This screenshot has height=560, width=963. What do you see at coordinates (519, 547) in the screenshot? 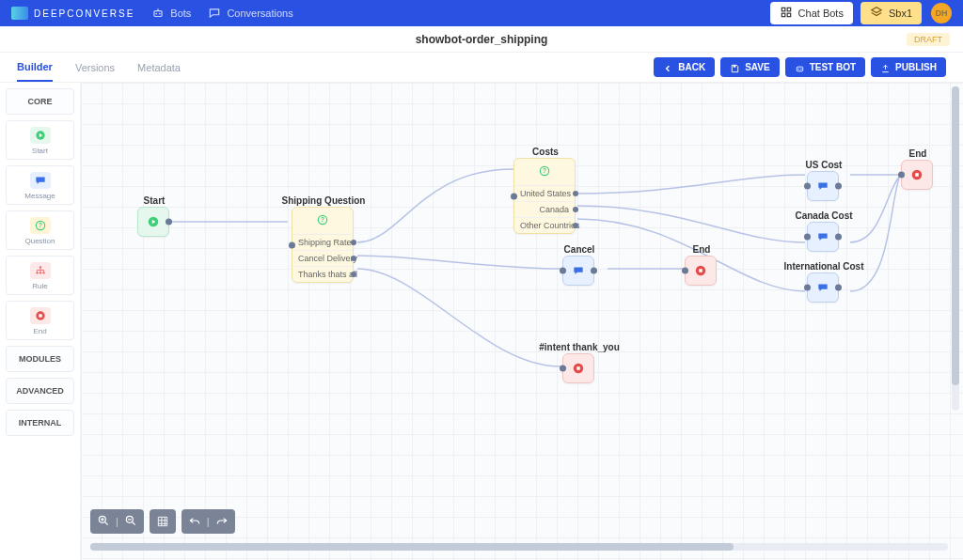
I see `horizontal-scrollbar` at bounding box center [519, 547].